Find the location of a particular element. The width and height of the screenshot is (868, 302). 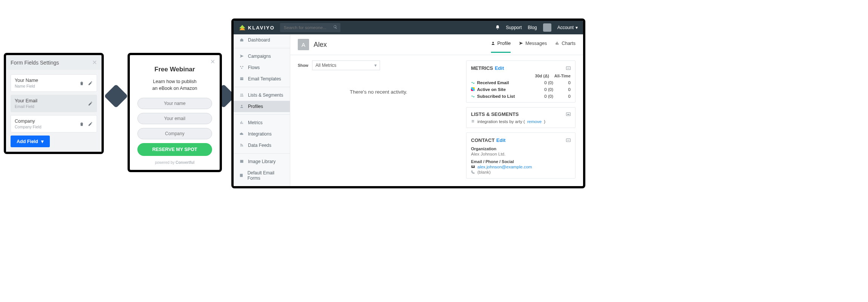

support-link: Support is located at coordinates (514, 28).